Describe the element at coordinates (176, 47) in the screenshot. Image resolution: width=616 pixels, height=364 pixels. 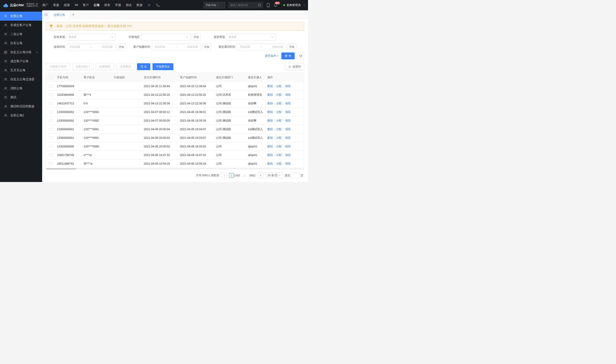
I see `customer-create-range: 开始日期~结束日期` at that location.